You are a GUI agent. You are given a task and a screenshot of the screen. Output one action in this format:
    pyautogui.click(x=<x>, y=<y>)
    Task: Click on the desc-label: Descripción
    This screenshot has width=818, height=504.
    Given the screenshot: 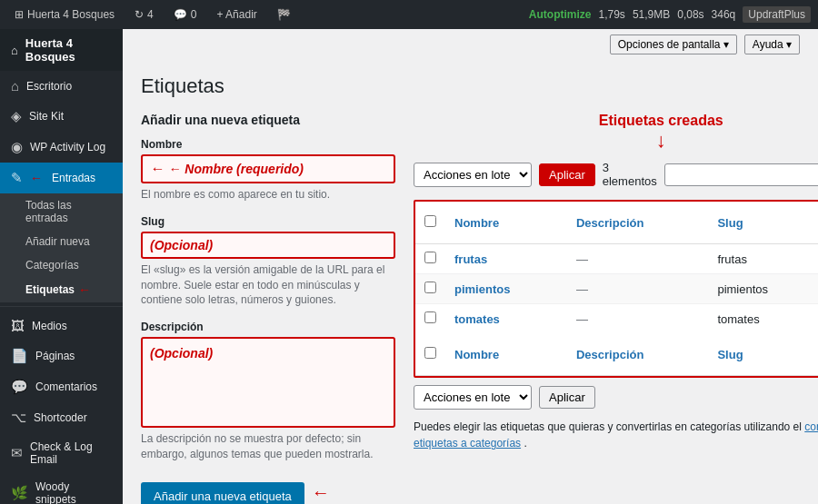 What is the action you would take?
    pyautogui.click(x=268, y=327)
    